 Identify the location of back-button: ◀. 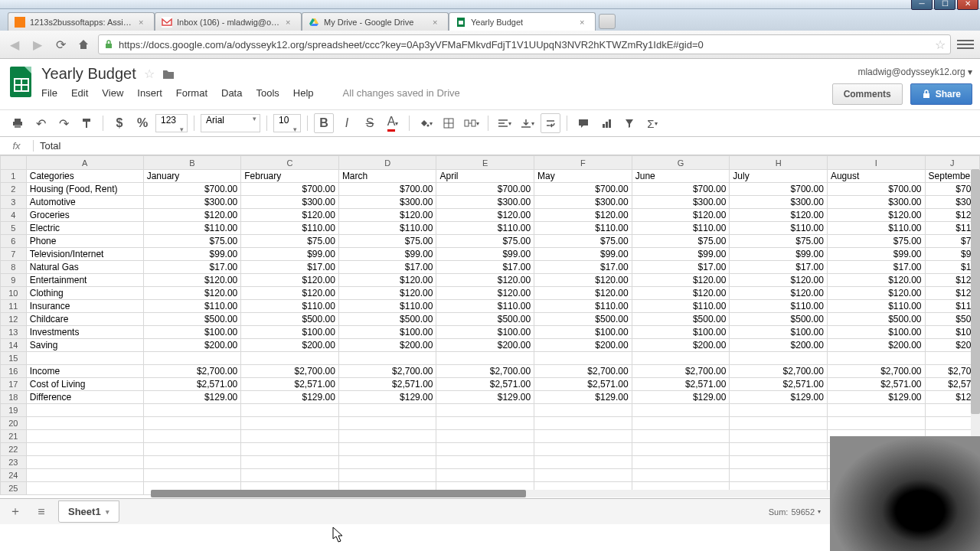
(15, 44).